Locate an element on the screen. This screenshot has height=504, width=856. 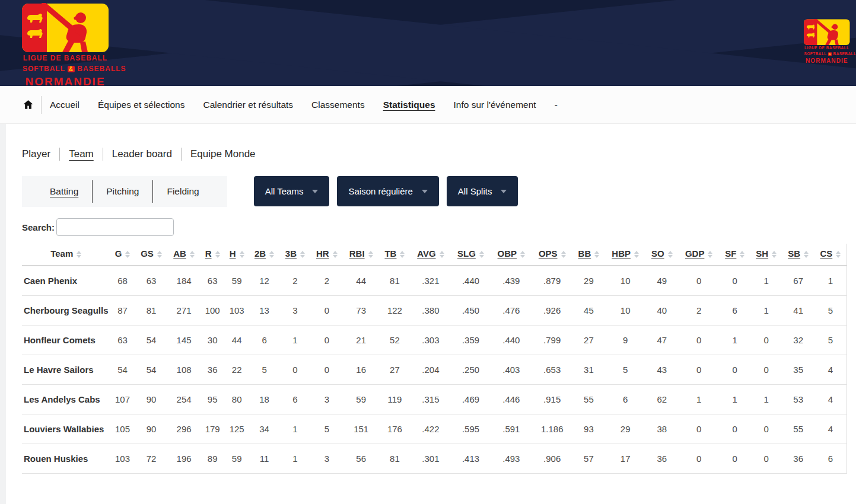
tab-fielding: Fielding is located at coordinates (183, 192).